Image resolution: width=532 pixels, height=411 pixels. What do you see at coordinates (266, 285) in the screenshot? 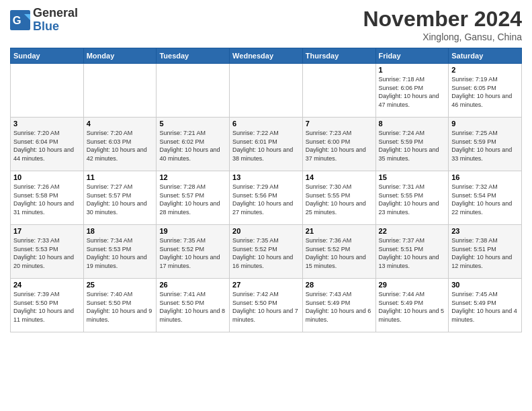
I see `day-number: 27` at bounding box center [266, 285].